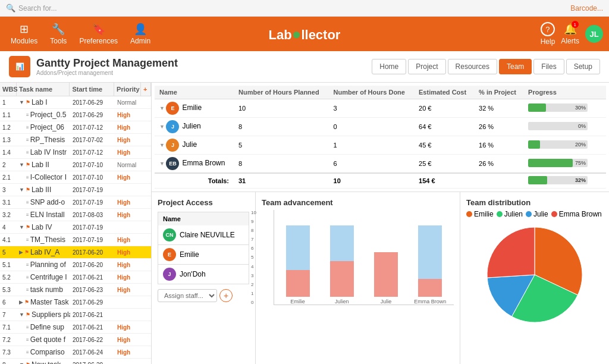  I want to click on access-member: JJon'Doh, so click(203, 275).